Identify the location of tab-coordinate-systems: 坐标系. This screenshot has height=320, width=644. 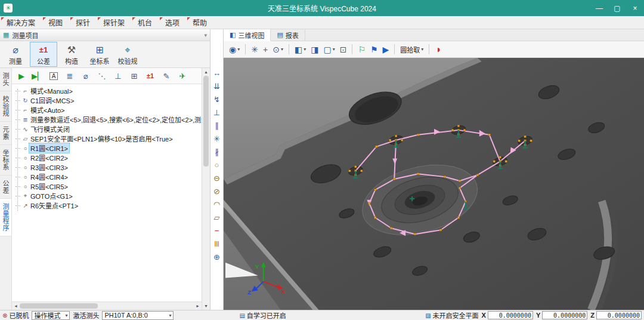
(6, 160).